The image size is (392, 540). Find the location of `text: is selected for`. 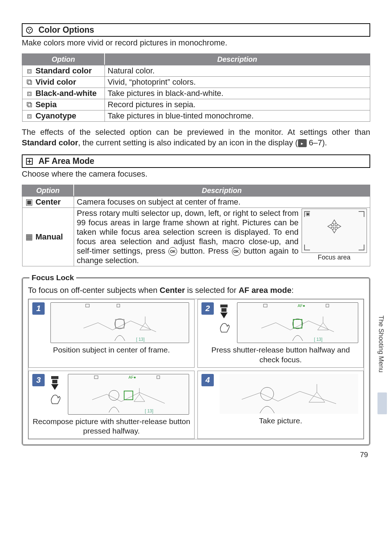

text: is selected for is located at coordinates (212, 290).